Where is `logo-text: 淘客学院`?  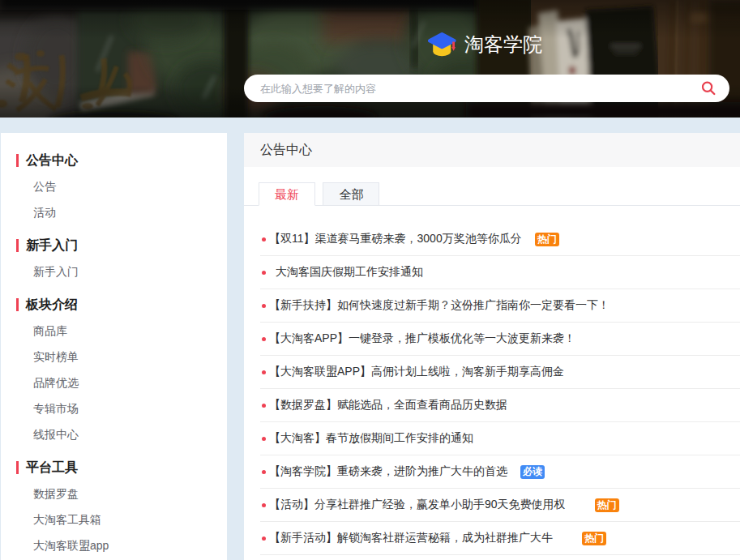
logo-text: 淘客学院 is located at coordinates (503, 45).